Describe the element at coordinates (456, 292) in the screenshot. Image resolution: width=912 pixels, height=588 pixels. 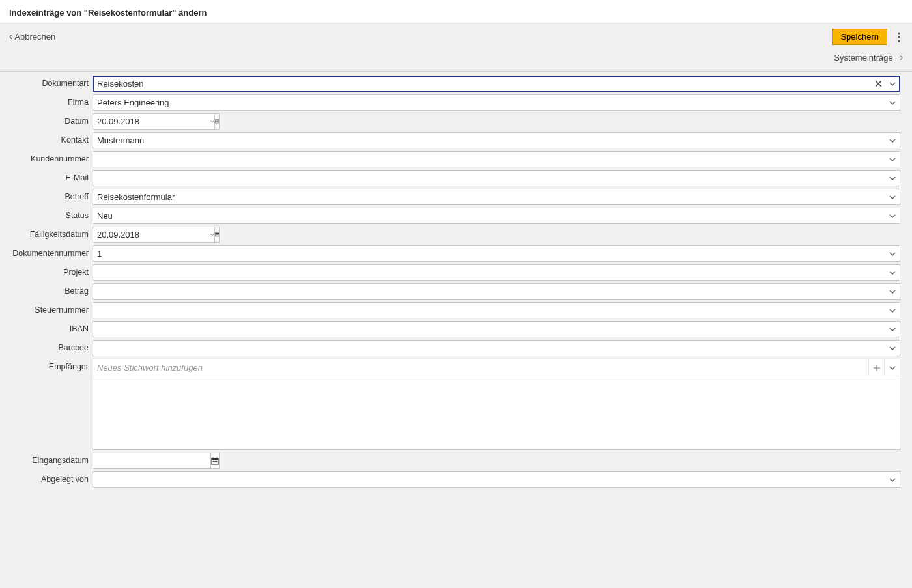
I see `form-row: Betrag` at that location.